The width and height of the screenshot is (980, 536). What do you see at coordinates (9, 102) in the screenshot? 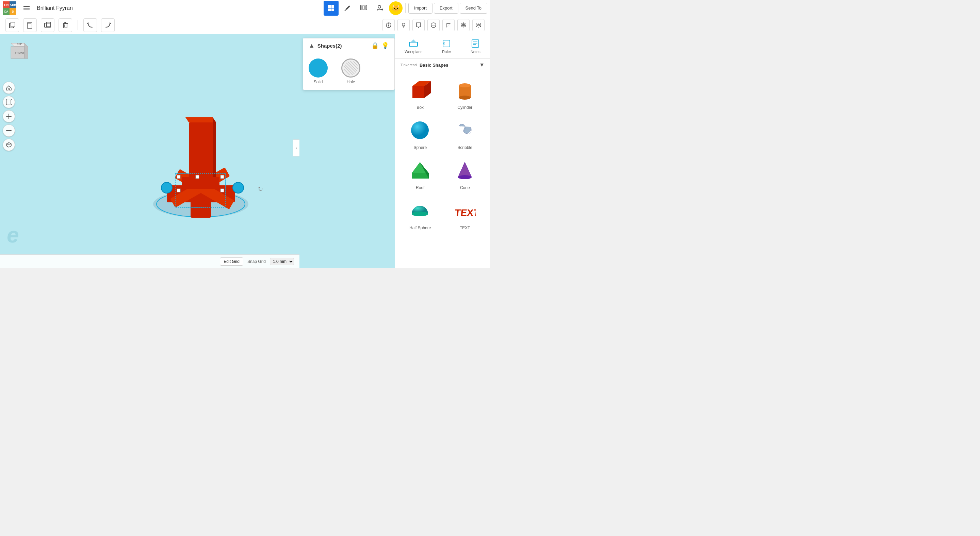
I see `fit-icon` at bounding box center [9, 102].